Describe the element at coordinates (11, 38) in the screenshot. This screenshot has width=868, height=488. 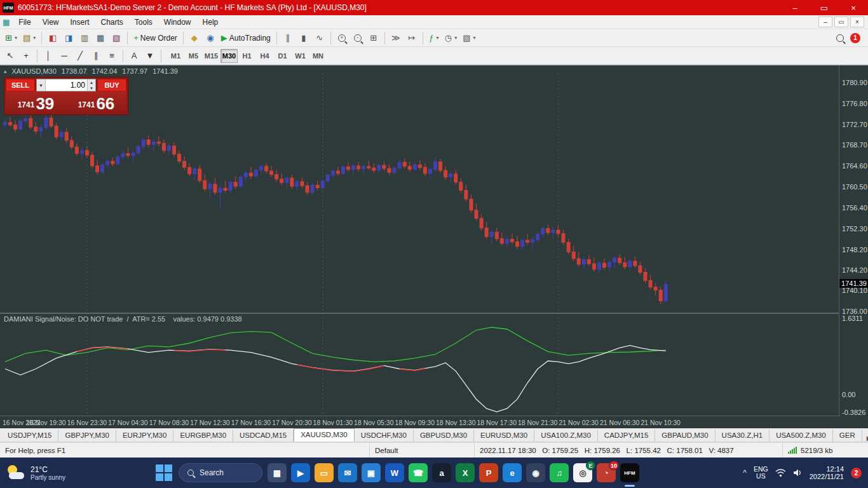
I see `new-chart-button: ⊞▾` at that location.